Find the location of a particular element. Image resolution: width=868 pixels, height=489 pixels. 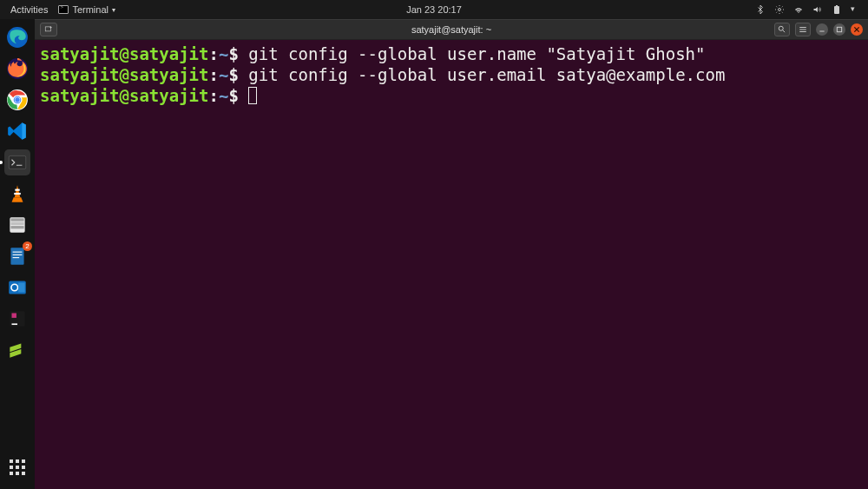

dock-item-libreoffice-writer: 2 is located at coordinates (17, 256).